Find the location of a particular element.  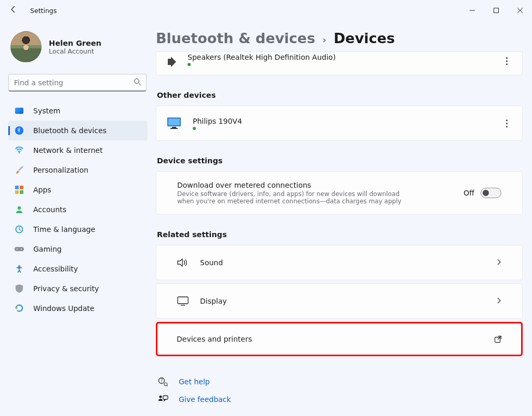

avatar is located at coordinates (26, 47).